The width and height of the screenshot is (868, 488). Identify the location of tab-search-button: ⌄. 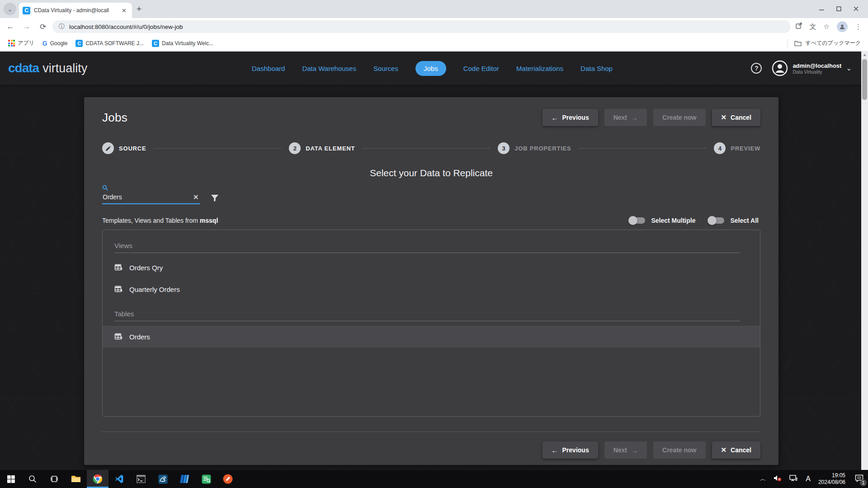
(10, 9).